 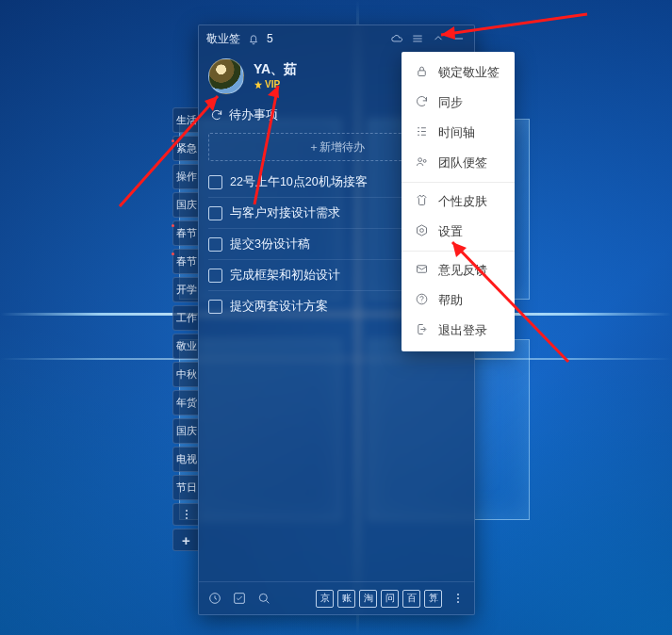 I want to click on menu-item-help: 帮助, so click(x=458, y=301).